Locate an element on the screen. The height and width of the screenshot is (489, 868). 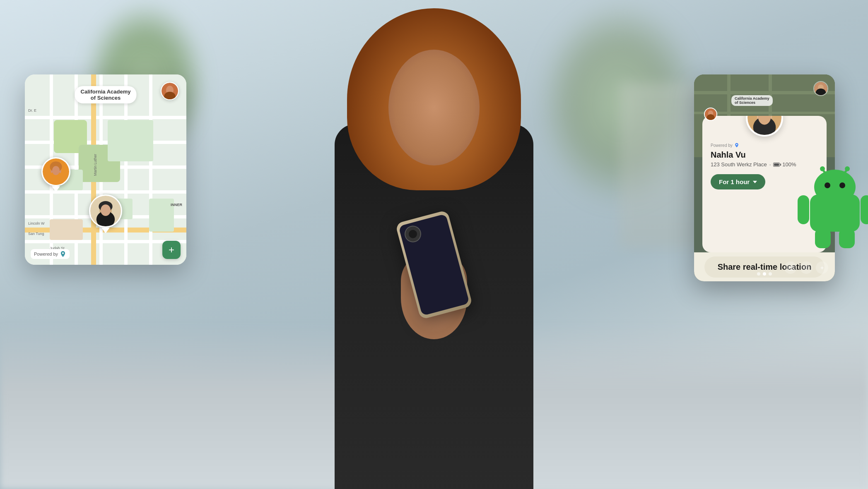
right-map-person-avatar is located at coordinates (711, 114).